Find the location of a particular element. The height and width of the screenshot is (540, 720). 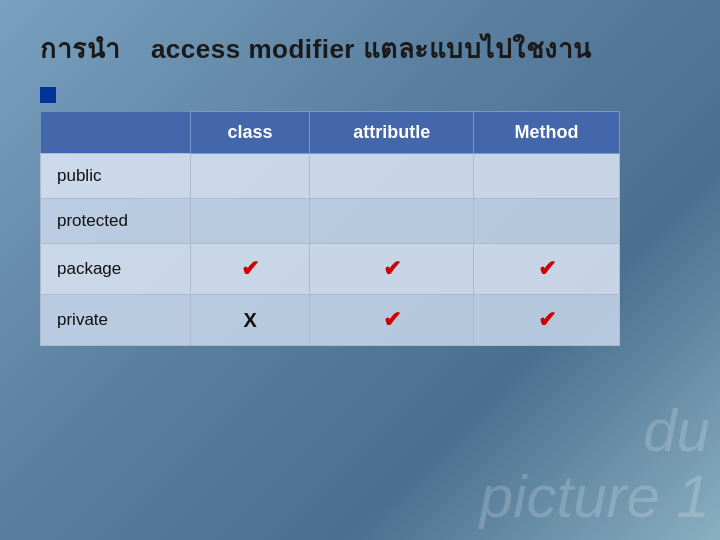

row-label-private: private is located at coordinates (116, 320).